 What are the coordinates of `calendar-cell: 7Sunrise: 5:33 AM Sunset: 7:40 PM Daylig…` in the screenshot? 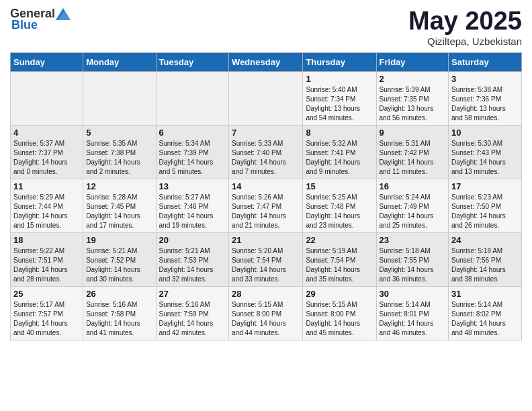 It's located at (266, 152).